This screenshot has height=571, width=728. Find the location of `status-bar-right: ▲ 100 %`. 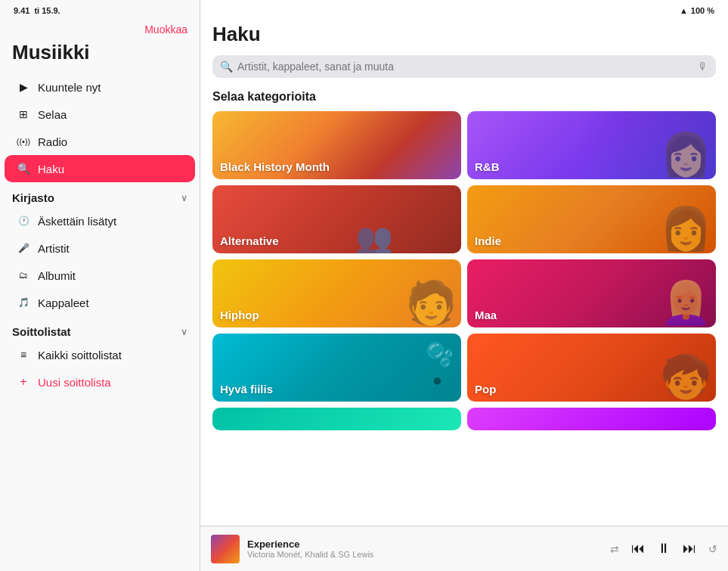

status-bar-right: ▲ 100 % is located at coordinates (697, 11).